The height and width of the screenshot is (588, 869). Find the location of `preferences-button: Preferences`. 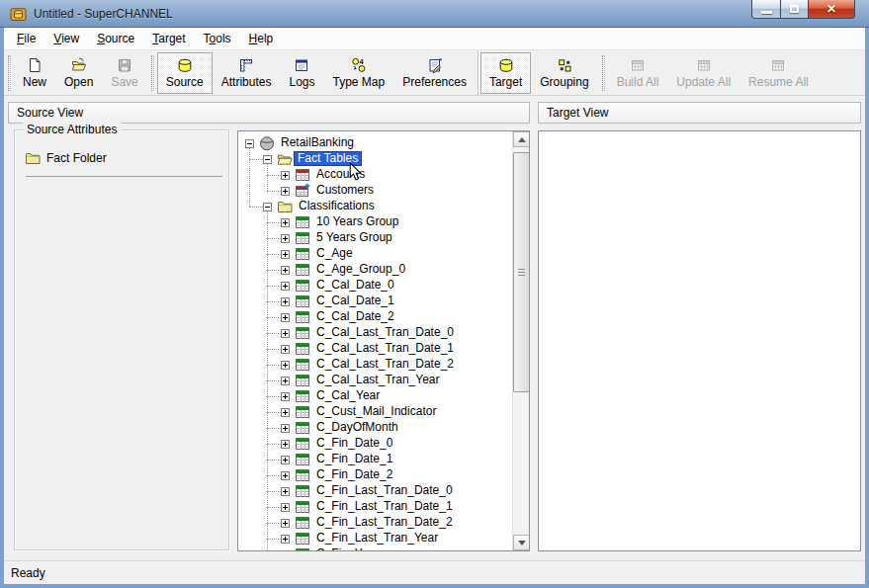

preferences-button: Preferences is located at coordinates (435, 73).